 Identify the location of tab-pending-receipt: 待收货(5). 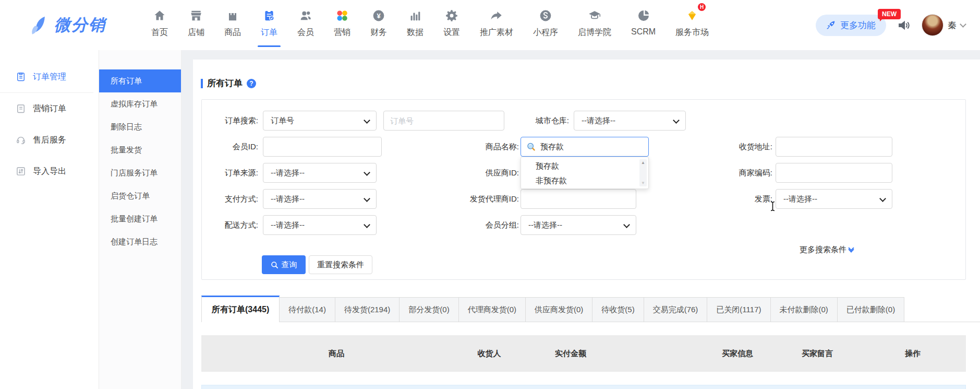
(618, 310).